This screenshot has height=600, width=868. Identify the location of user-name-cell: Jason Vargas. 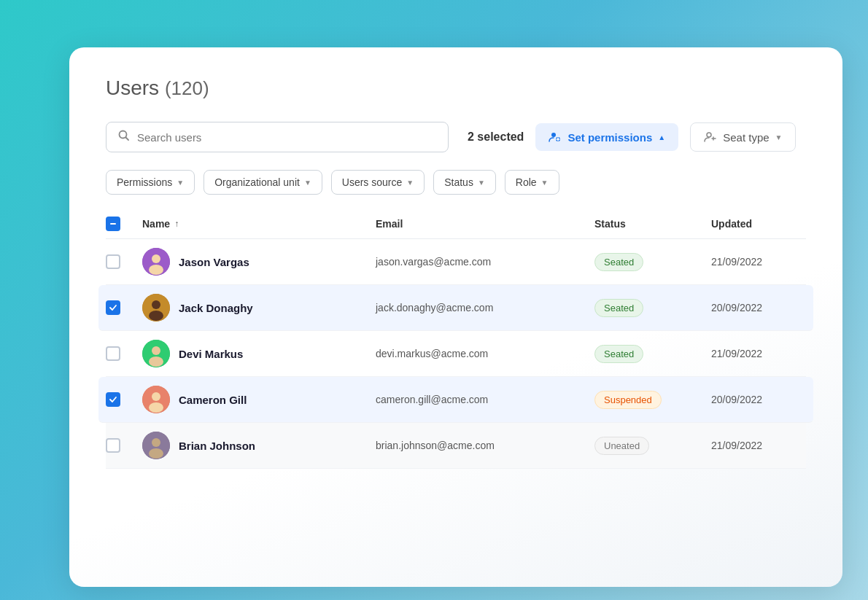
(259, 262).